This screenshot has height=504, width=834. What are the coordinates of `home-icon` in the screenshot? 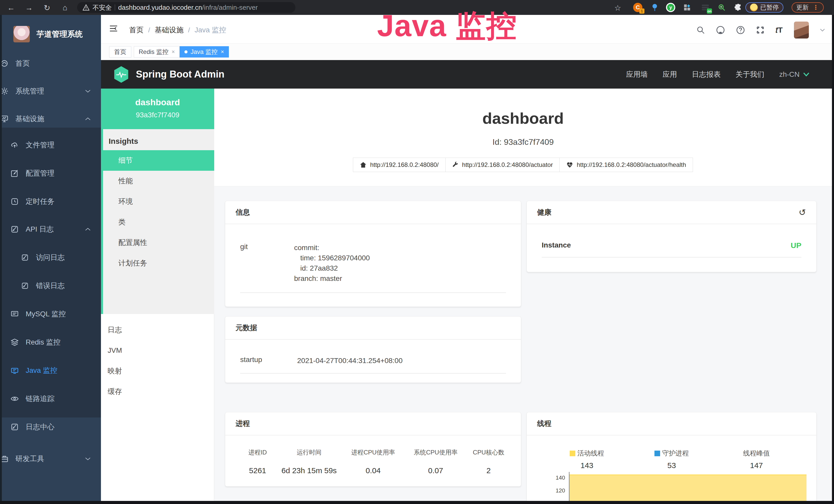 It's located at (363, 165).